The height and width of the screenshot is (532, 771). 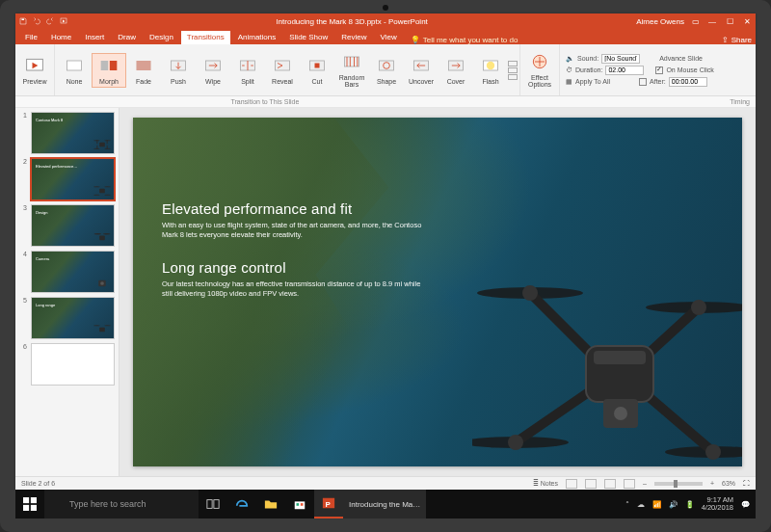 What do you see at coordinates (73, 133) in the screenshot?
I see `slide-thumbnail-1: Contoso Mark 8` at bounding box center [73, 133].